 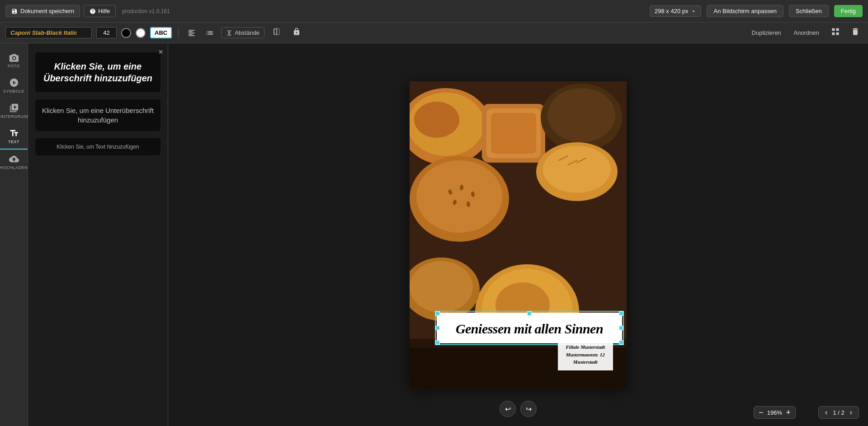 What do you see at coordinates (518, 409) in the screenshot?
I see `bottom-controls: ↩ ↪` at bounding box center [518, 409].